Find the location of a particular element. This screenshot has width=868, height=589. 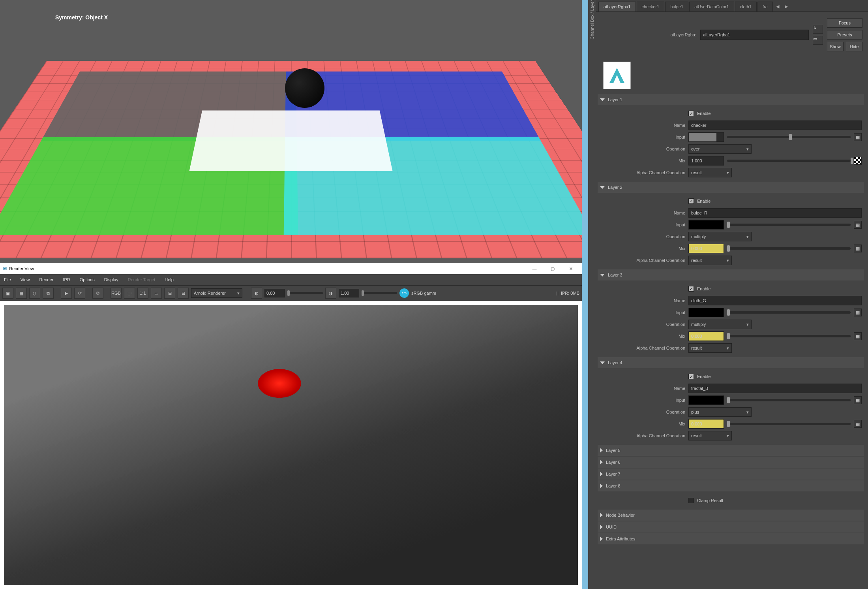

presets-button: Presets is located at coordinates (845, 35).